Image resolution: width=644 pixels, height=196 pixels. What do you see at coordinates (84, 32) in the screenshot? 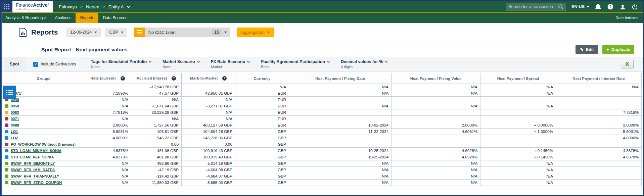
I see `date-picker: 12-06-2024` at bounding box center [84, 32].